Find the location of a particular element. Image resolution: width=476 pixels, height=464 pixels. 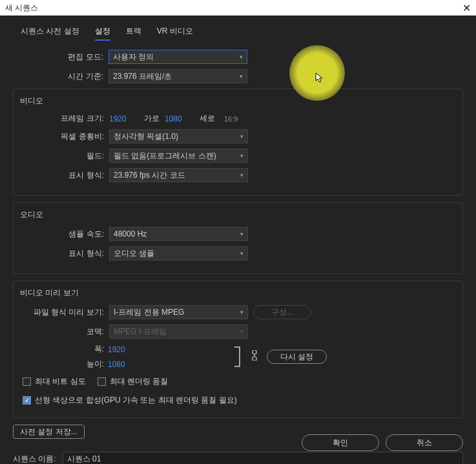

vertical-label: 세로 is located at coordinates (207, 119).